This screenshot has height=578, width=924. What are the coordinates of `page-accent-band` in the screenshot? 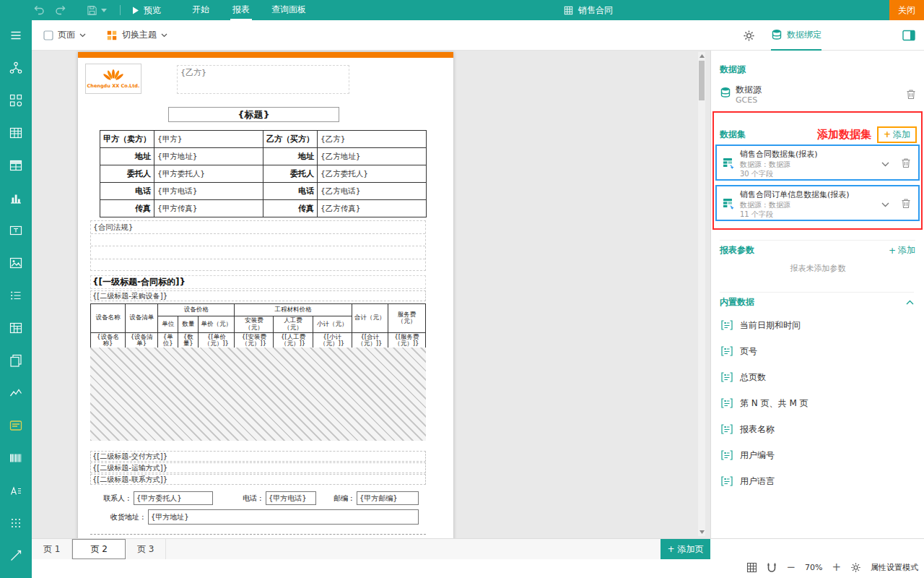 It's located at (266, 55).